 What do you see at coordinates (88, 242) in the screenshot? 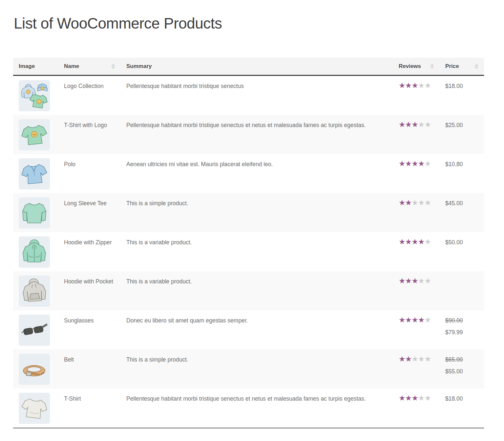
I see `product-name: Hoodie with Zipper` at bounding box center [88, 242].